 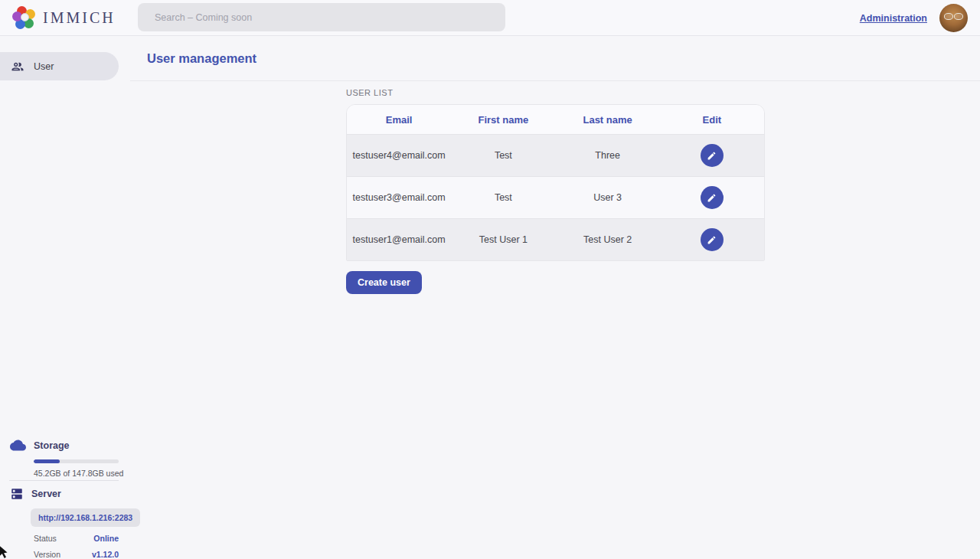 I want to click on sidebar-divider, so click(x=64, y=481).